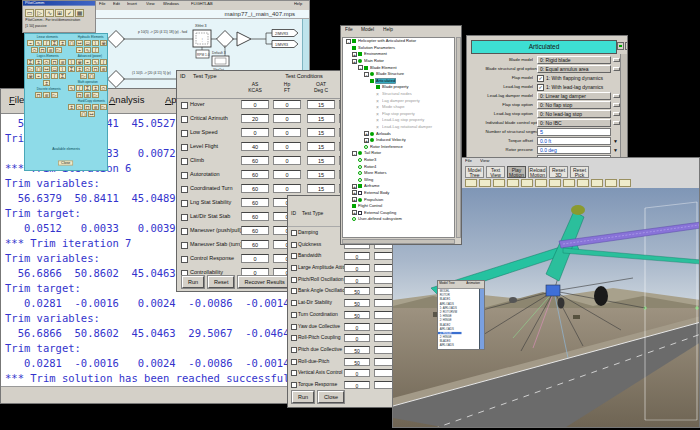 The height and width of the screenshot is (430, 700). Describe the element at coordinates (80, 13) in the screenshot. I see `mini-toolbar-button: ▦` at that location.